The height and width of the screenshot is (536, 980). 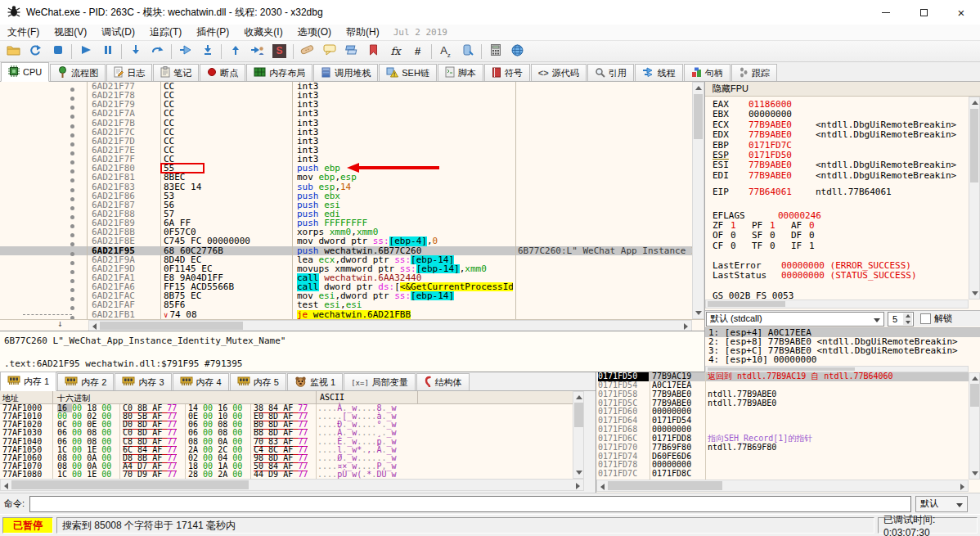 I want to click on register-row: EIP77B64061ntdll.77B64061, so click(x=839, y=192).